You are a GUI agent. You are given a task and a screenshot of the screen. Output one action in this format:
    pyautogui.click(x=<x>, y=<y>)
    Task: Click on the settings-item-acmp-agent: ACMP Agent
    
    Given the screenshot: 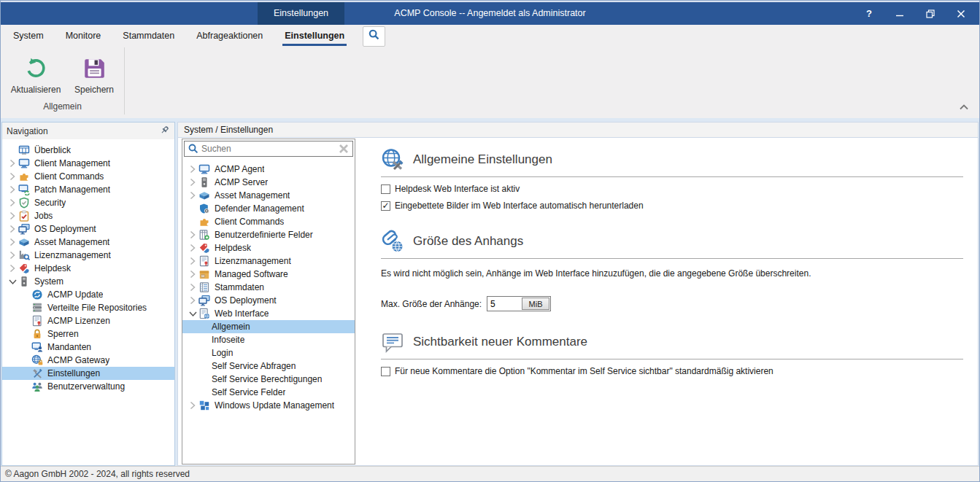 What is the action you would take?
    pyautogui.click(x=269, y=169)
    